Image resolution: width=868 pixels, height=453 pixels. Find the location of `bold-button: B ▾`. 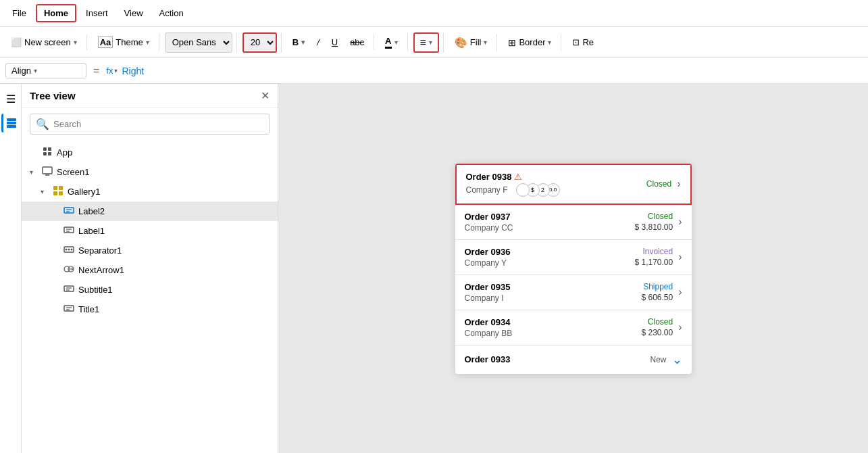

bold-button: B ▾ is located at coordinates (299, 42).